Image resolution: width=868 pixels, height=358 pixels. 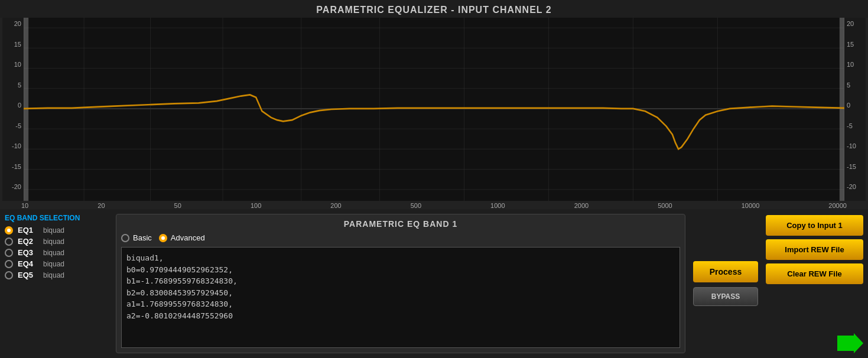 I want to click on eq2-type: biquad, so click(x=54, y=242).